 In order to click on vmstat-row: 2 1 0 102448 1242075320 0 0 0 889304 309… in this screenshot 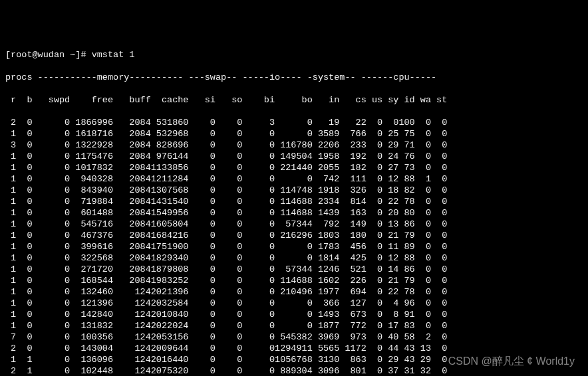, I will do `click(294, 371)`.